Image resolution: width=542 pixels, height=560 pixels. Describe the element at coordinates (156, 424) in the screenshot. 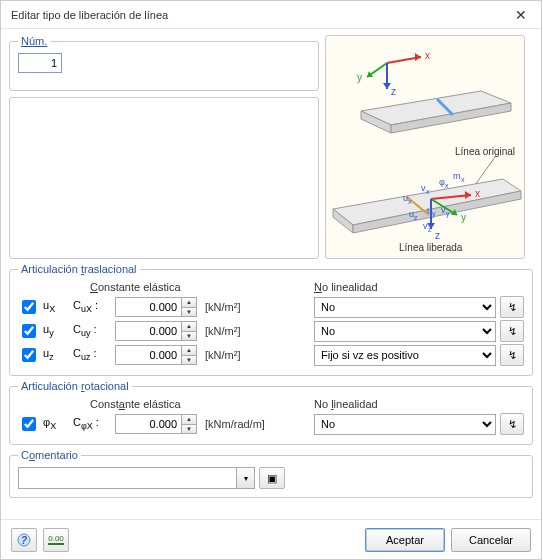

I see `spin-phix: ▲▼` at that location.